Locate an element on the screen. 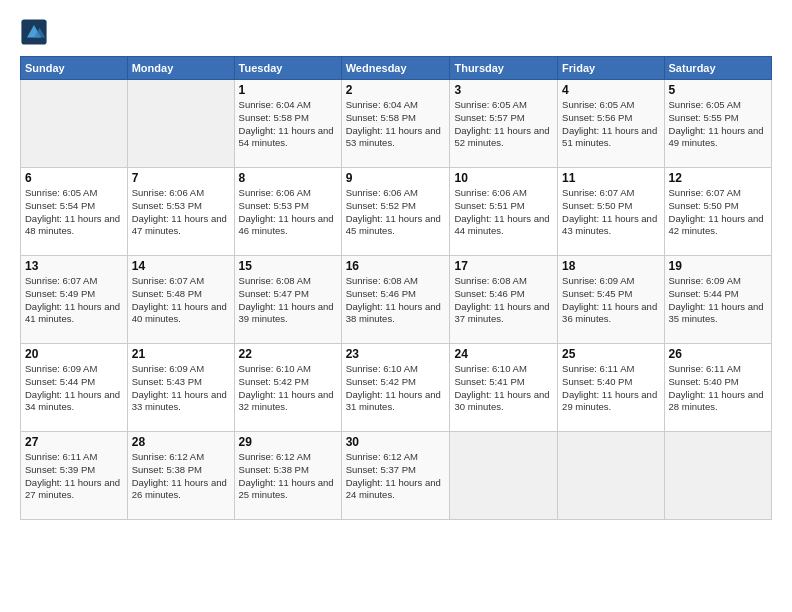 Image resolution: width=792 pixels, height=612 pixels. day-cell: 13Sunrise: 6:07 AMSunset: 5:49 PMDayligh… is located at coordinates (74, 300).